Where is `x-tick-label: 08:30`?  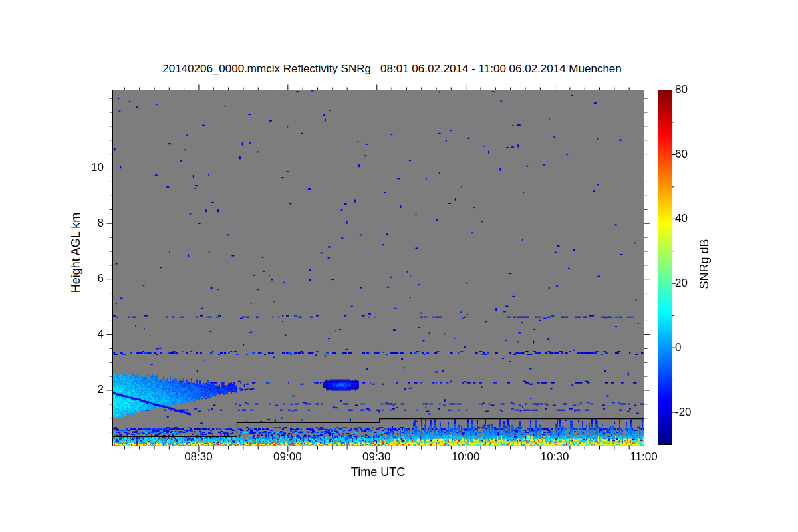
x-tick-label: 08:30 is located at coordinates (198, 457).